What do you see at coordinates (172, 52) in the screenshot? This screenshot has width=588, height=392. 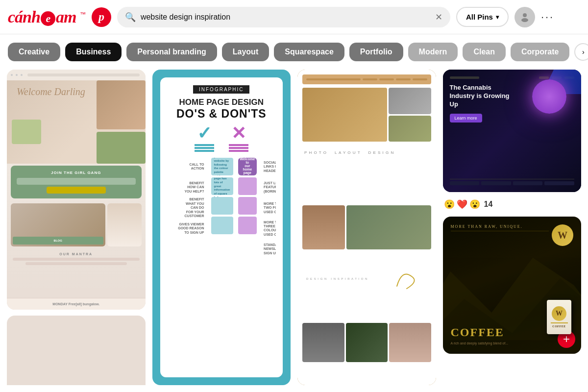 I see `filter-personal-branding: Personal branding` at bounding box center [172, 52].